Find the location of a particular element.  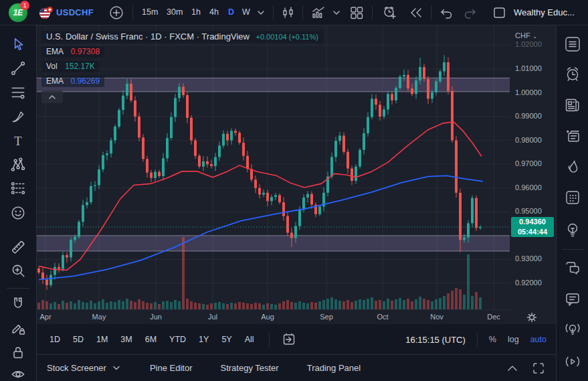

public-chats-icon is located at coordinates (573, 268).